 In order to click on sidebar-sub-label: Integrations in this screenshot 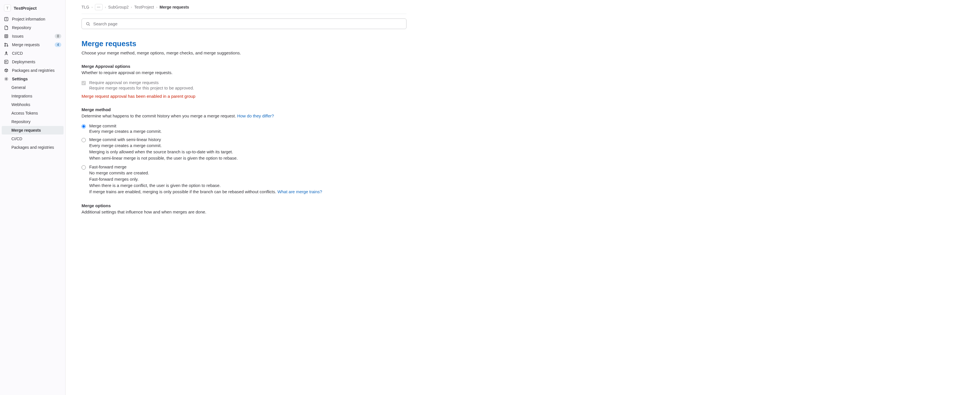, I will do `click(37, 96)`.